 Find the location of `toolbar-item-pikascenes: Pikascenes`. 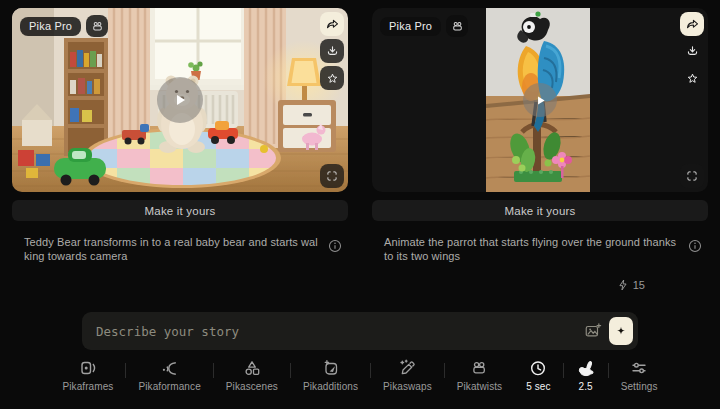

toolbar-item-pikascenes: Pikascenes is located at coordinates (252, 376).